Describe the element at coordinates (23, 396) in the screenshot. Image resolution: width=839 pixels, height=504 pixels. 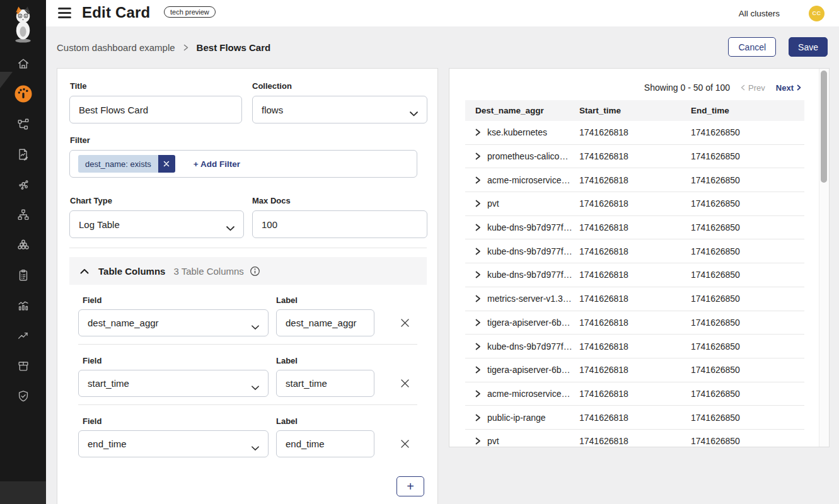
I see `sidebar-item-shield-check` at that location.